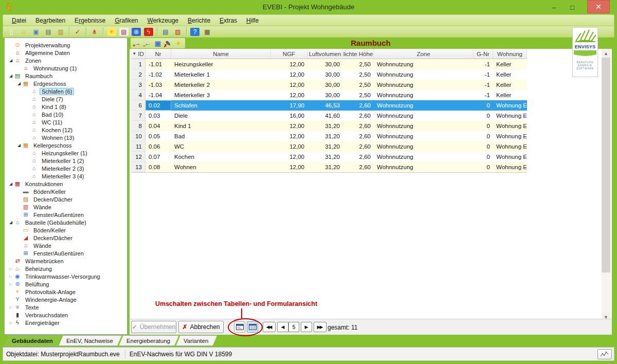 The width and height of the screenshot is (617, 364). Describe the element at coordinates (221, 126) in the screenshot. I see `table-cell: Kind 1` at that location.